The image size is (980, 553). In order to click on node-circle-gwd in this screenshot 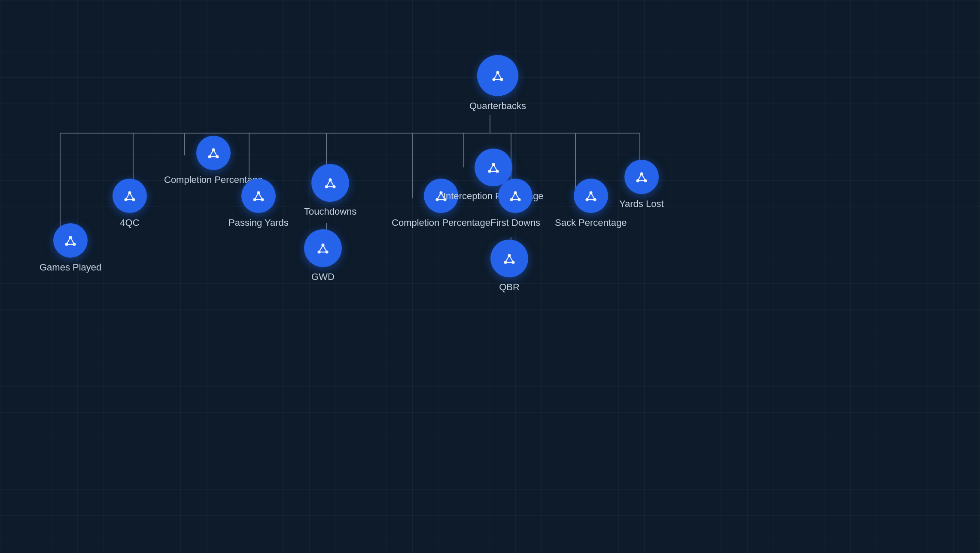, I will do `click(323, 248)`.